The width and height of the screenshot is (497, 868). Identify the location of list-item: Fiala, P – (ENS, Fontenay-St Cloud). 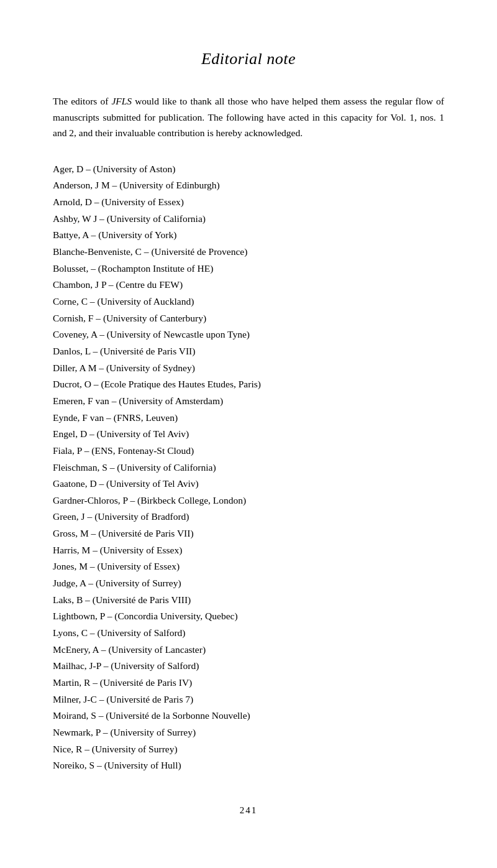
(248, 451).